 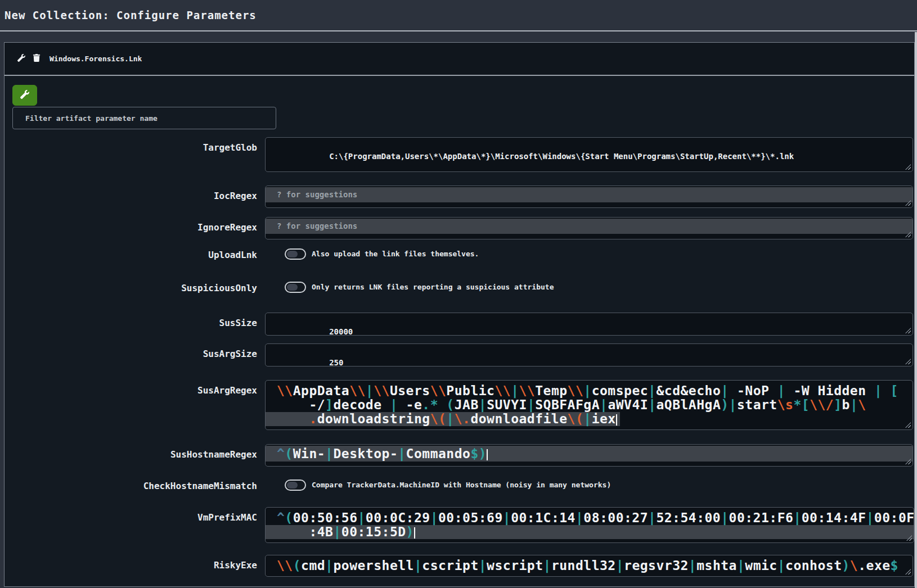 What do you see at coordinates (135, 486) in the screenshot?
I see `param-label: CheckHostnameMismatch` at bounding box center [135, 486].